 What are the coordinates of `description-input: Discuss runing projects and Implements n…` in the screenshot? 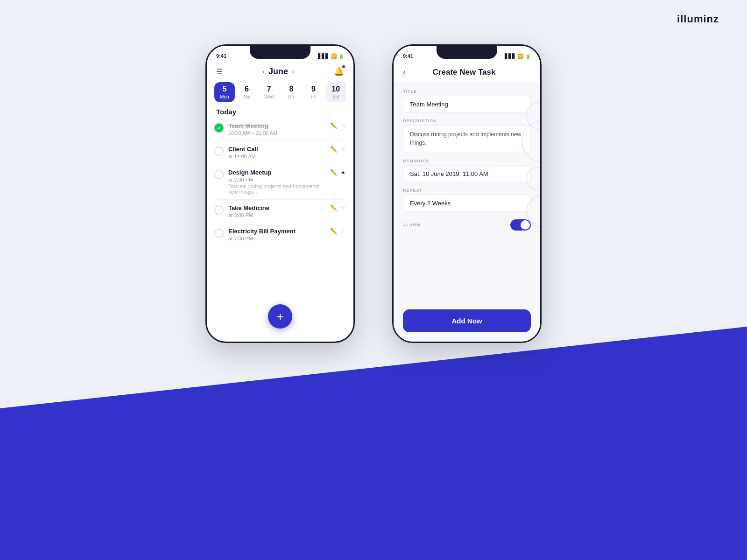 It's located at (467, 139).